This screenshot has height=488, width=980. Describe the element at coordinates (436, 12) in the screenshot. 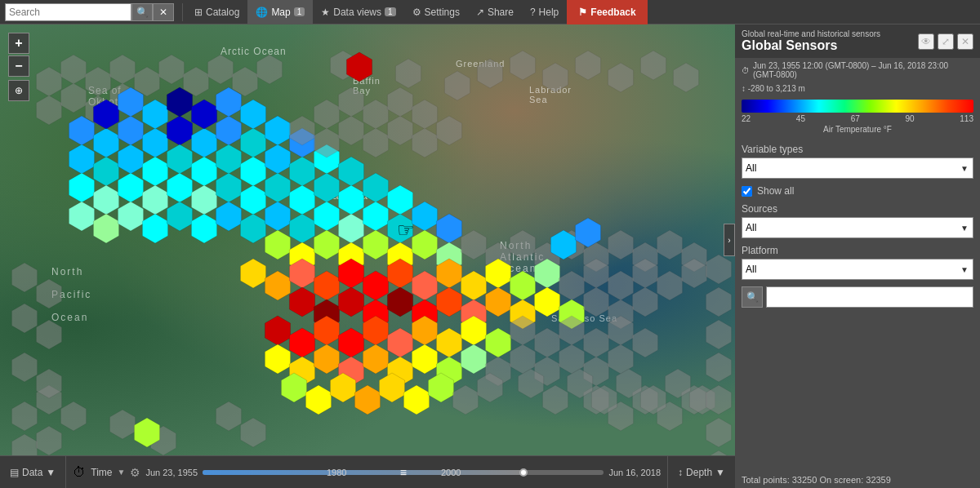

I see `settings-button: ⚙ Settings` at that location.